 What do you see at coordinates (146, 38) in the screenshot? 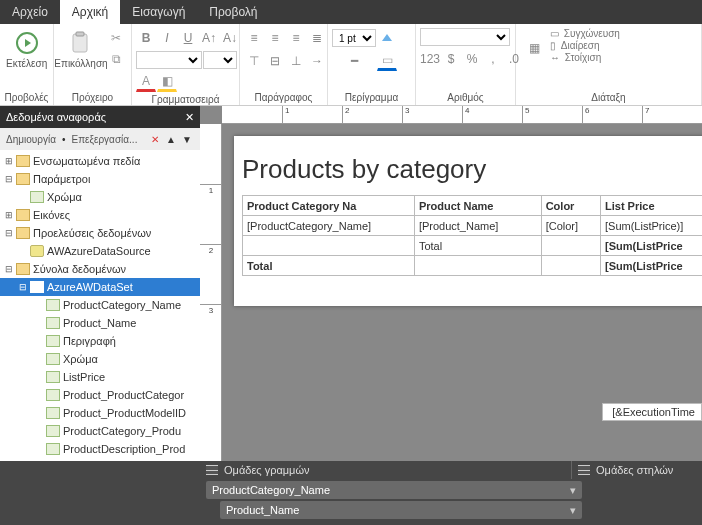
I see `bold-button: B` at bounding box center [146, 38].